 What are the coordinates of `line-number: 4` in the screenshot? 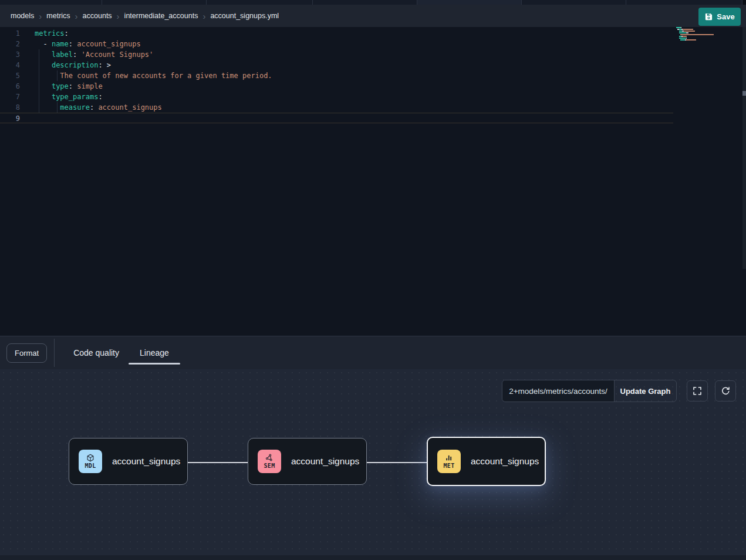 It's located at (10, 65).